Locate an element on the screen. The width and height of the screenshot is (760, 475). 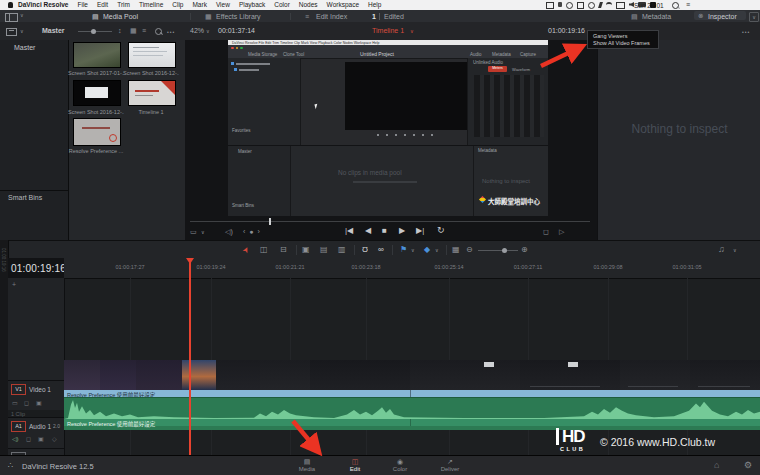
video-enable-icon: ▭ is located at coordinates (15, 402).